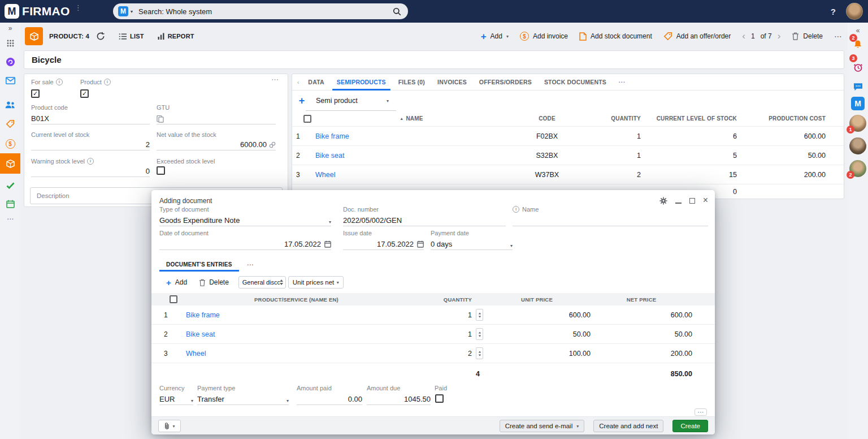  I want to click on header-code: CODE, so click(547, 119).